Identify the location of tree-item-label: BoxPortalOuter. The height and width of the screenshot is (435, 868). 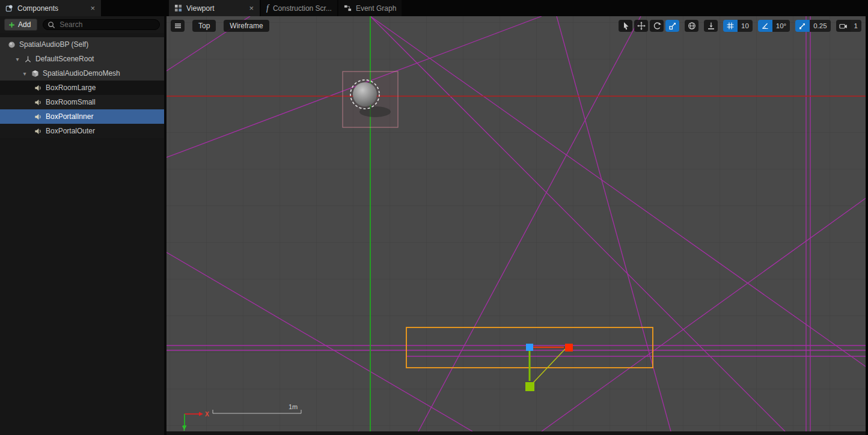
(70, 131).